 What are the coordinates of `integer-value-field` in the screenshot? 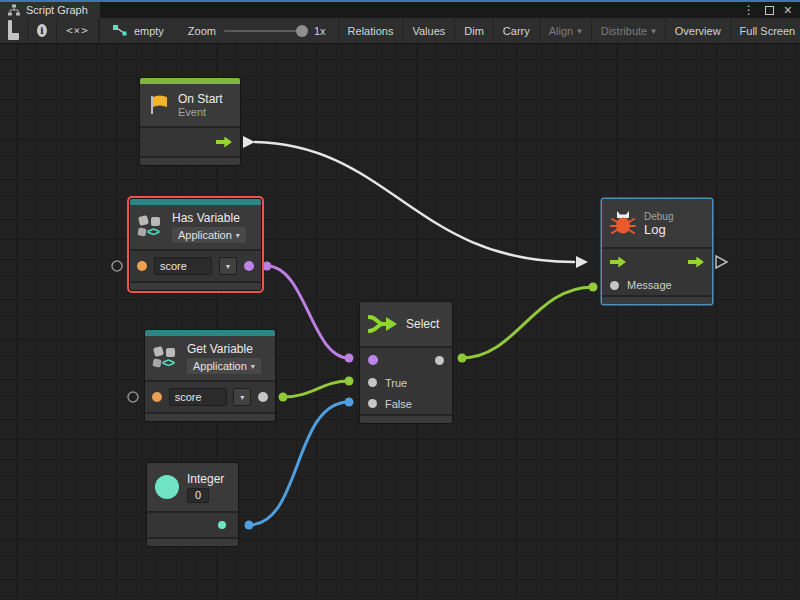 It's located at (198, 496).